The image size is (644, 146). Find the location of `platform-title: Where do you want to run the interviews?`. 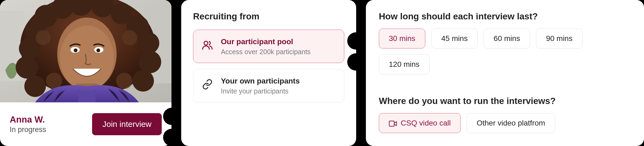

platform-title: Where do you want to run the interviews? is located at coordinates (505, 101).